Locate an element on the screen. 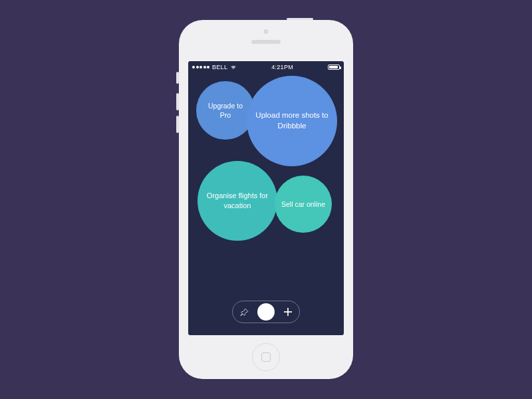 Image resolution: width=532 pixels, height=399 pixels. task-bubble-flights: Organise flights for vacation is located at coordinates (237, 201).